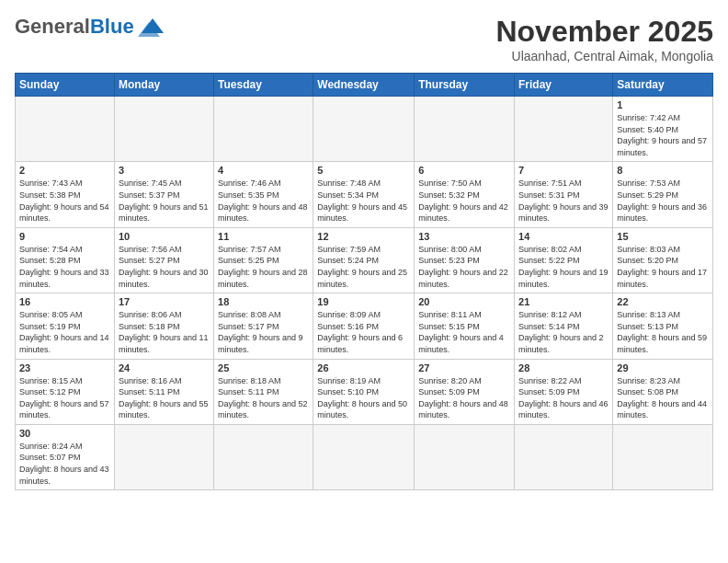 This screenshot has height=563, width=728. I want to click on calendar-row-2: 2 Sunrise: 7:43 AM Sunset: 5:38 PM Dayli…, so click(364, 195).